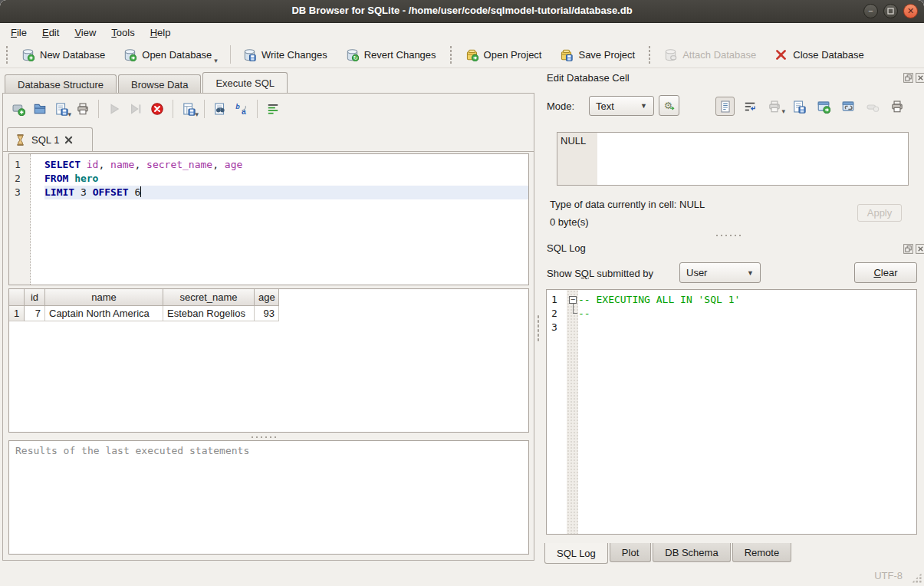  I want to click on dock-tab-remote: Remote, so click(762, 552).